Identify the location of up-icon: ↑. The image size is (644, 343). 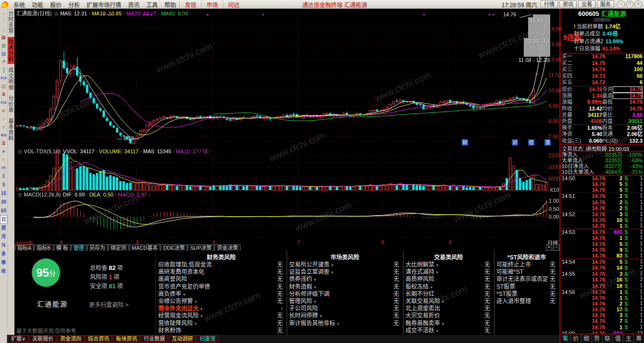
(4, 21).